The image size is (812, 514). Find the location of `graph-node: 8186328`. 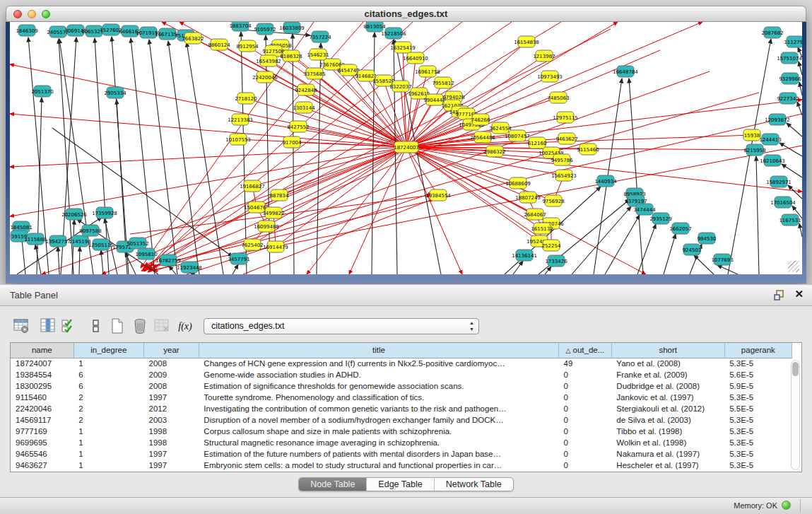

graph-node: 8186328 is located at coordinates (291, 56).